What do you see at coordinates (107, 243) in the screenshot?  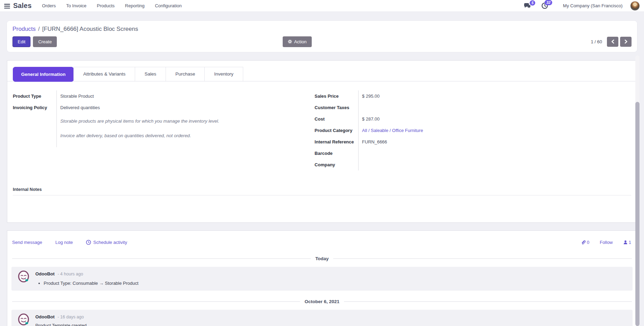 I see `schedule-activity-button: Schedule activity` at bounding box center [107, 243].